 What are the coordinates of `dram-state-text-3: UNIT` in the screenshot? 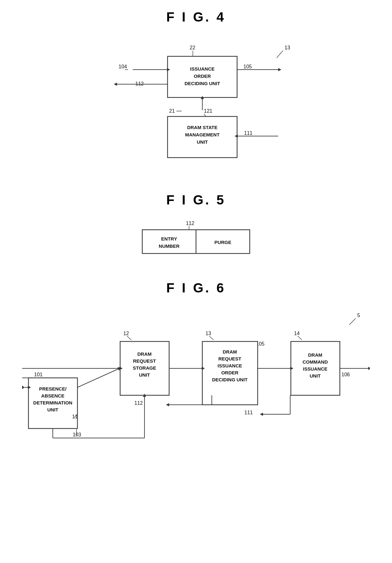 It's located at (202, 142).